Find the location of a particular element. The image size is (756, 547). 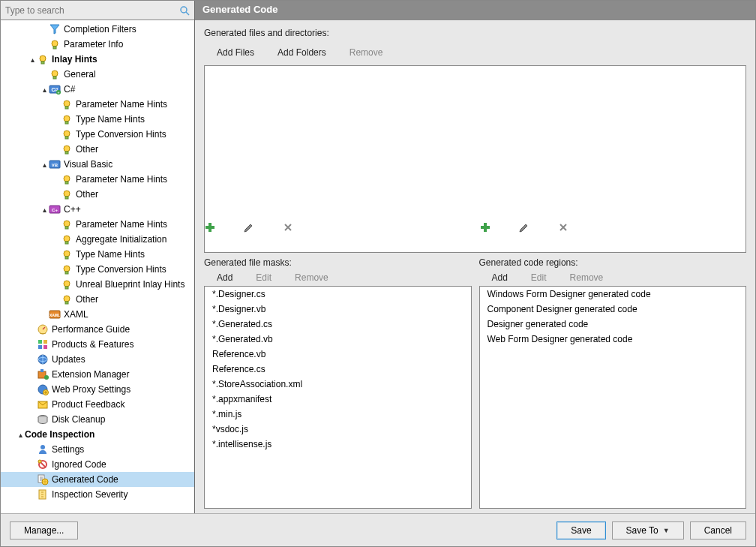

list-item: *.min.js is located at coordinates (338, 414).